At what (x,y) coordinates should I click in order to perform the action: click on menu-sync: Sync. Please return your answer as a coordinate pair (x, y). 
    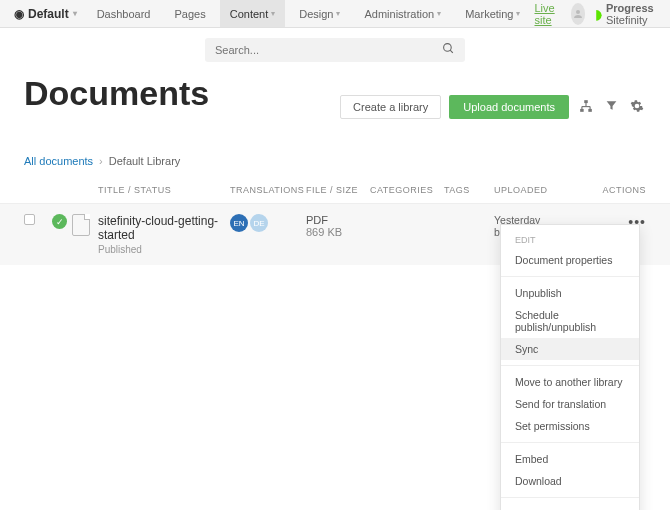
    Looking at the image, I should click on (570, 349).